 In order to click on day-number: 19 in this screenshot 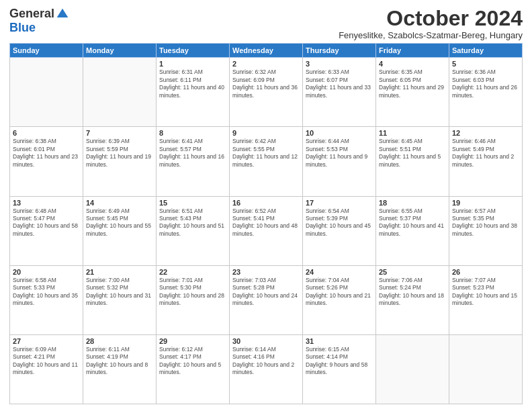, I will do `click(486, 203)`.